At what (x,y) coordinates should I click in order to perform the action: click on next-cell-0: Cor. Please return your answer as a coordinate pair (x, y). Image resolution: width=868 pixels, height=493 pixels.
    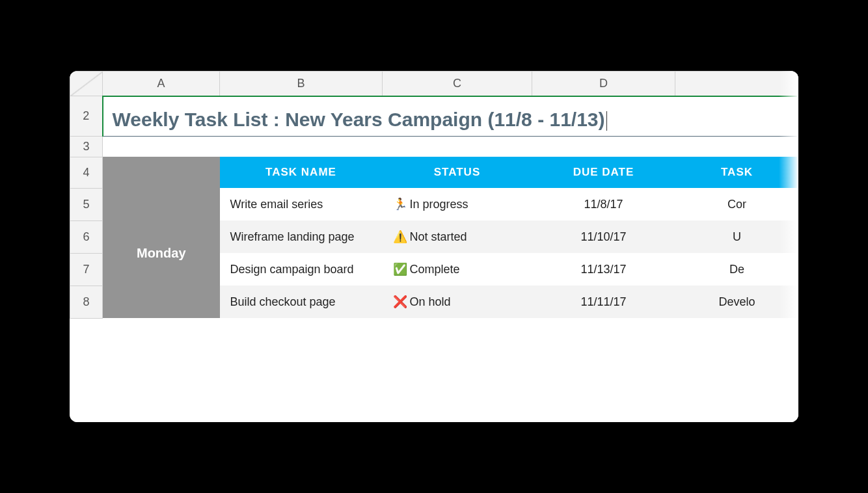
    Looking at the image, I should click on (737, 204).